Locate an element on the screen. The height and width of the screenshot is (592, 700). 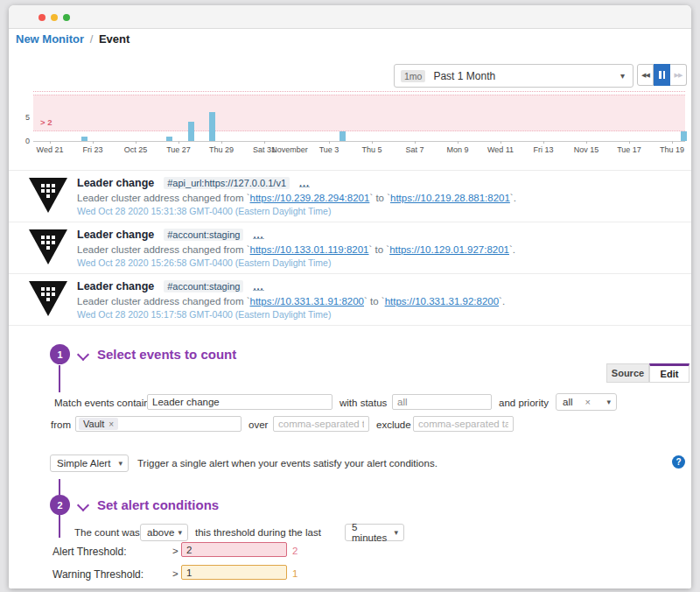
x-axis-tick-label: Mon 9 is located at coordinates (457, 150).